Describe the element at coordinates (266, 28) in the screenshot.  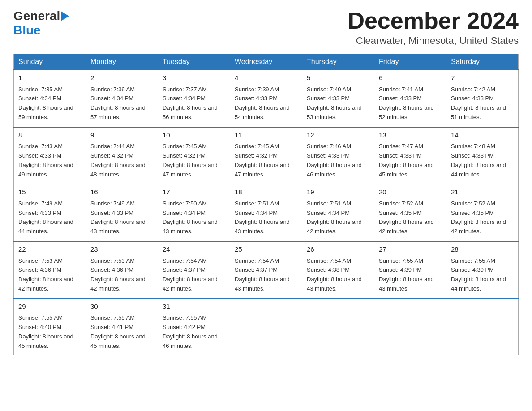
I see `page-header: General Blue December 2024 Clearwater, M…` at that location.